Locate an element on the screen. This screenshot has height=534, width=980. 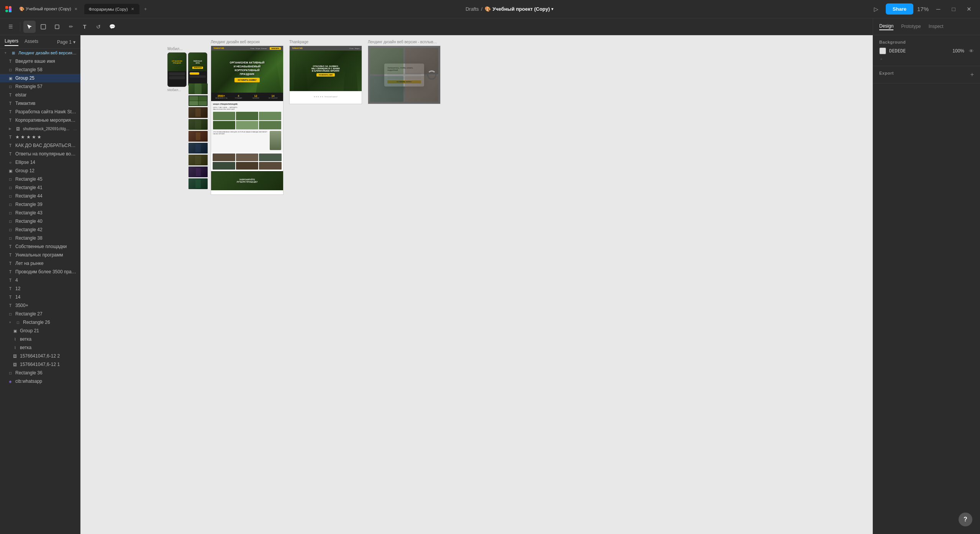
layer-text-provod: T Проводим более 3500 праздников в год is located at coordinates (40, 272).